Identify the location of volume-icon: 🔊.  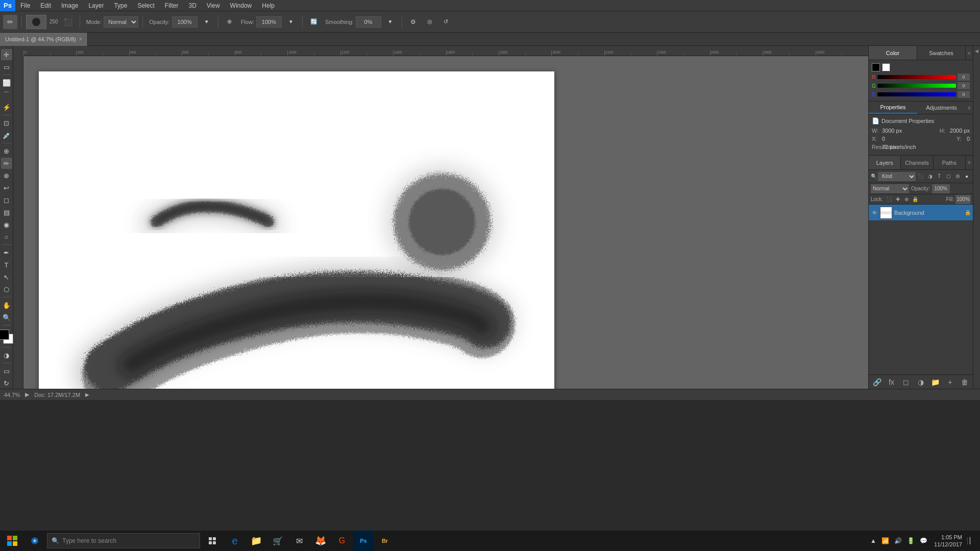
(898, 541).